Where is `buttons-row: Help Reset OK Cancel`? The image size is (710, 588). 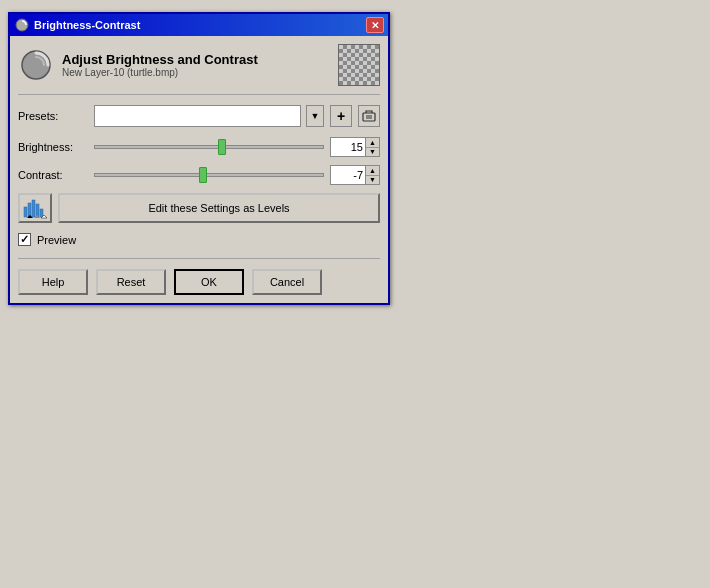
buttons-row: Help Reset OK Cancel is located at coordinates (199, 276).